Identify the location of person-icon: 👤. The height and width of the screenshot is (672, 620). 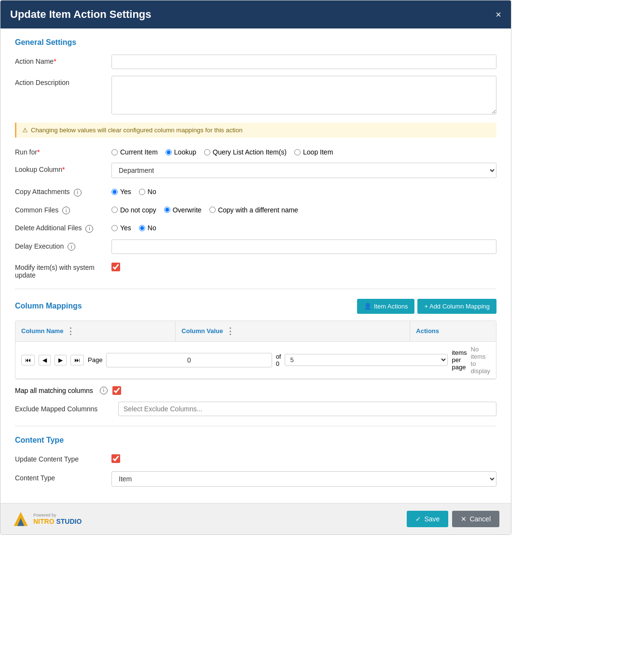
(368, 306).